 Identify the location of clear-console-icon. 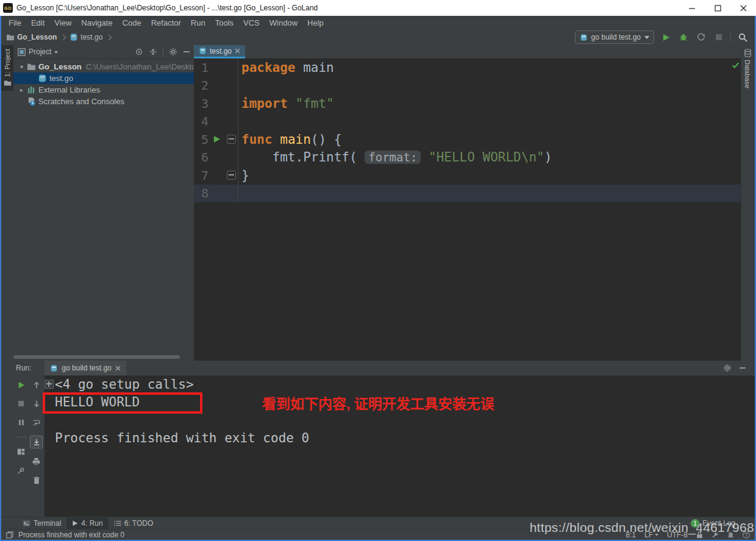
(37, 480).